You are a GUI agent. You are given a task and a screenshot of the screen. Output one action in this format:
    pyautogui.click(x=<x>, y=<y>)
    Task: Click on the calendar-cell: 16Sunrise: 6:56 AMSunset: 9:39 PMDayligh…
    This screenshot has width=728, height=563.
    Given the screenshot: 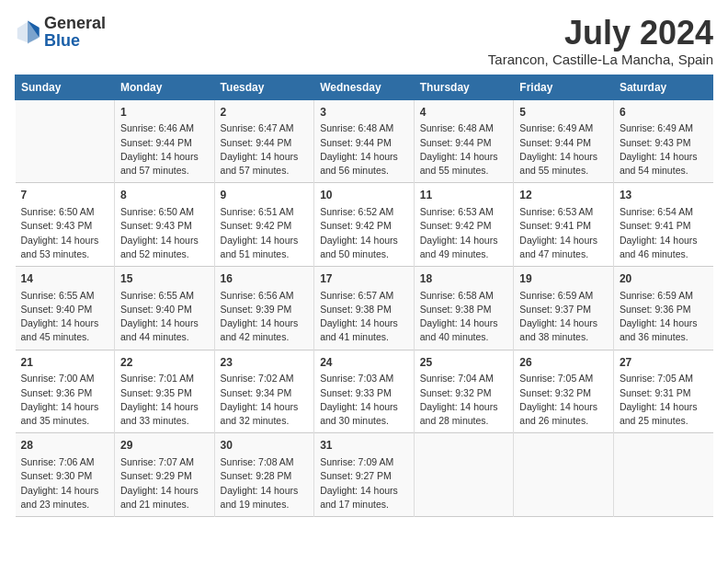 What is the action you would take?
    pyautogui.click(x=265, y=307)
    